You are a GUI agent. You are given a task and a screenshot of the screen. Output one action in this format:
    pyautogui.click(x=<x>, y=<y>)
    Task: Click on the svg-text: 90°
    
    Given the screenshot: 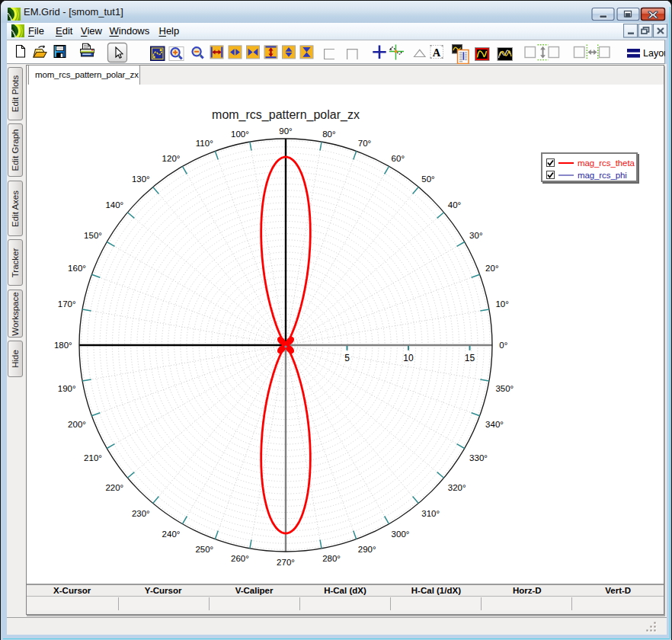 What is the action you would take?
    pyautogui.click(x=285, y=131)
    